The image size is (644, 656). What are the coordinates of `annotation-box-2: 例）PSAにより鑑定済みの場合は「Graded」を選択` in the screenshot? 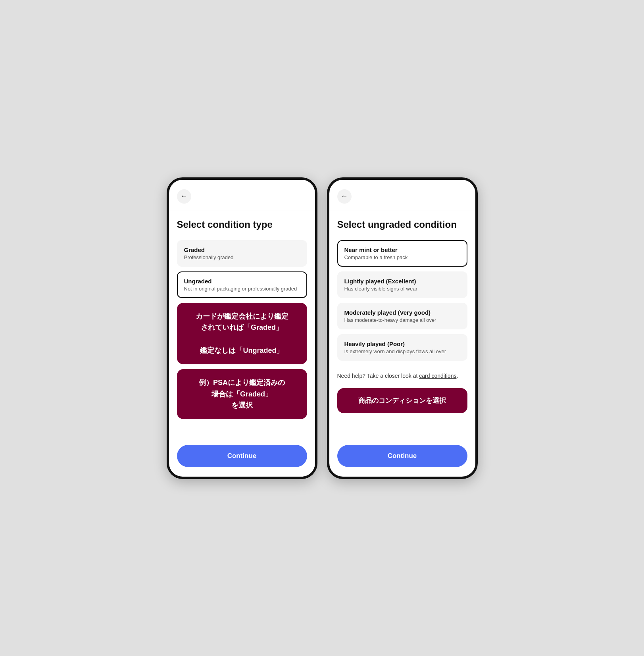 It's located at (242, 394).